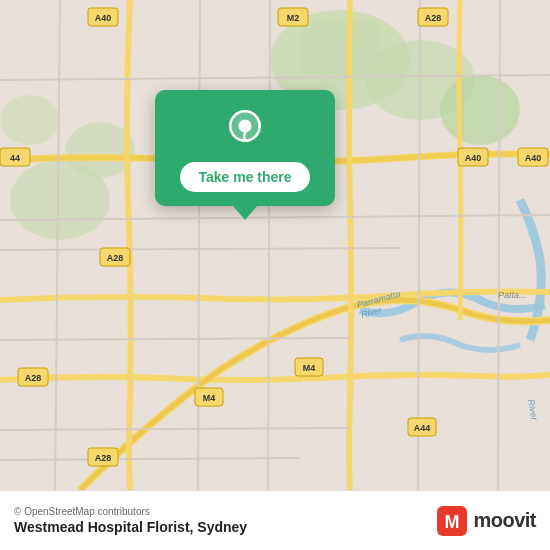 This screenshot has width=550, height=550. What do you see at coordinates (130, 527) in the screenshot?
I see `location-name: Westmead Hospital Florist, Sydney` at bounding box center [130, 527].